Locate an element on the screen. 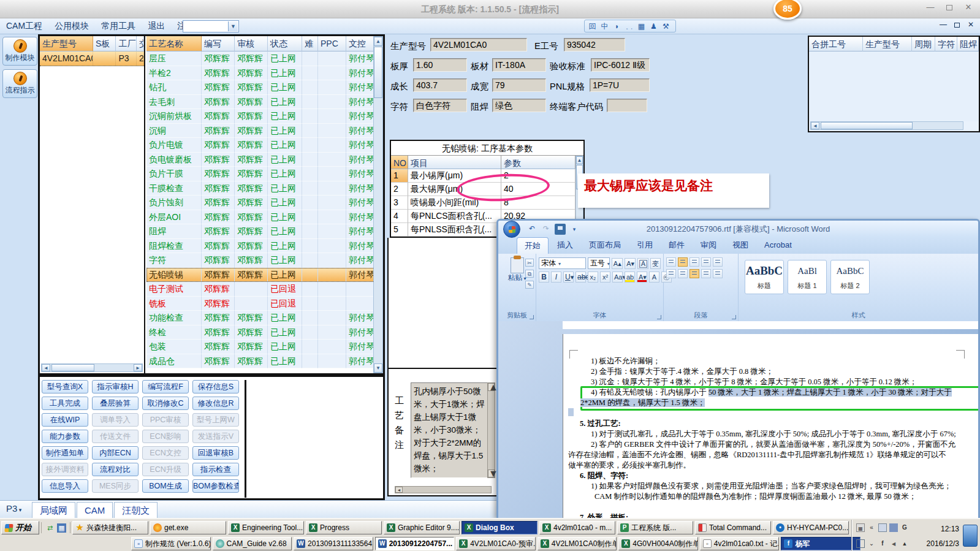  sidebar-item-flow-indicator: 流程指示 is located at coordinates (20, 83).